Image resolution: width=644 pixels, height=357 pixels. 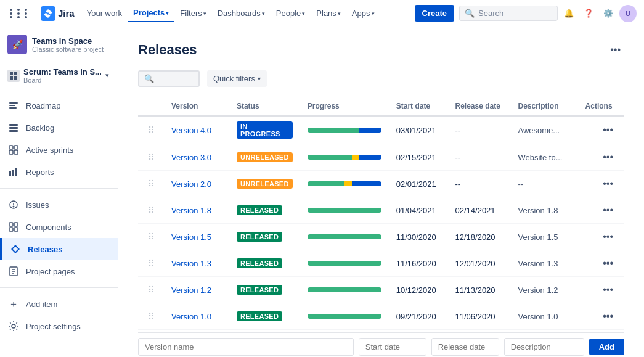 What do you see at coordinates (479, 130) in the screenshot?
I see `release-date-cell: --` at bounding box center [479, 130].